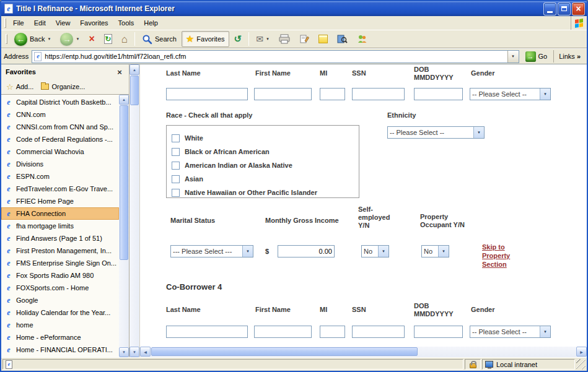 Image resolution: width=588 pixels, height=372 pixels. What do you see at coordinates (306, 251) in the screenshot?
I see `income-input` at bounding box center [306, 251].